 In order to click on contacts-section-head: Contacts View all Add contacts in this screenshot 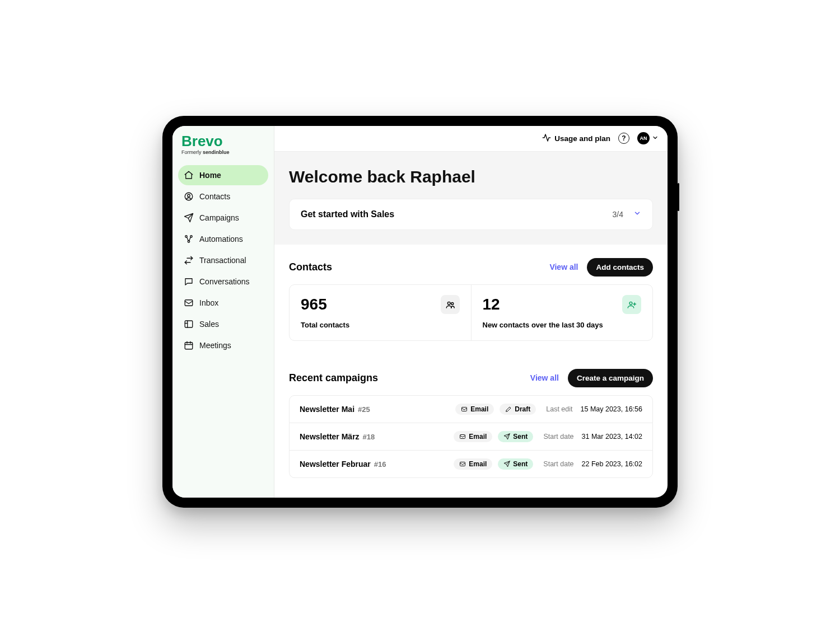, I will do `click(471, 266)`.